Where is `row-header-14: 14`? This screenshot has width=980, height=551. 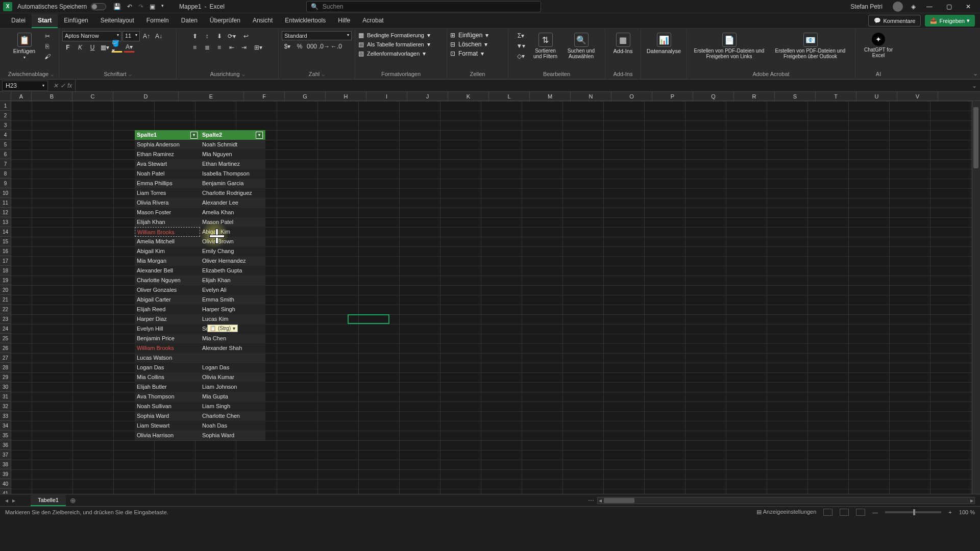 row-header-14: 14 is located at coordinates (5, 232).